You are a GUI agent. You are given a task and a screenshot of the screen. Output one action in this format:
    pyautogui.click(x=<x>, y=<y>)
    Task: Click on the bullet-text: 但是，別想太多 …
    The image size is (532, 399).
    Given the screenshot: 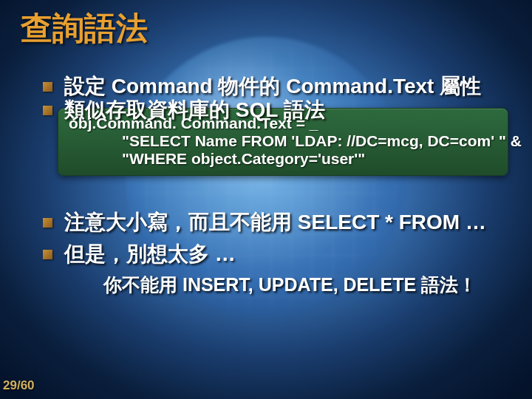 What is the action you would take?
    pyautogui.click(x=150, y=254)
    